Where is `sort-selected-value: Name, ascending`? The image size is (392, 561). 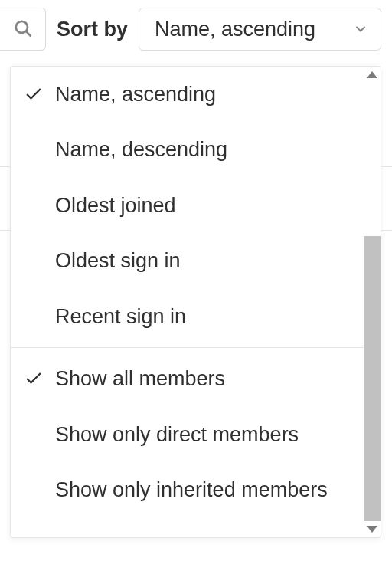 sort-selected-value: Name, ascending is located at coordinates (235, 29).